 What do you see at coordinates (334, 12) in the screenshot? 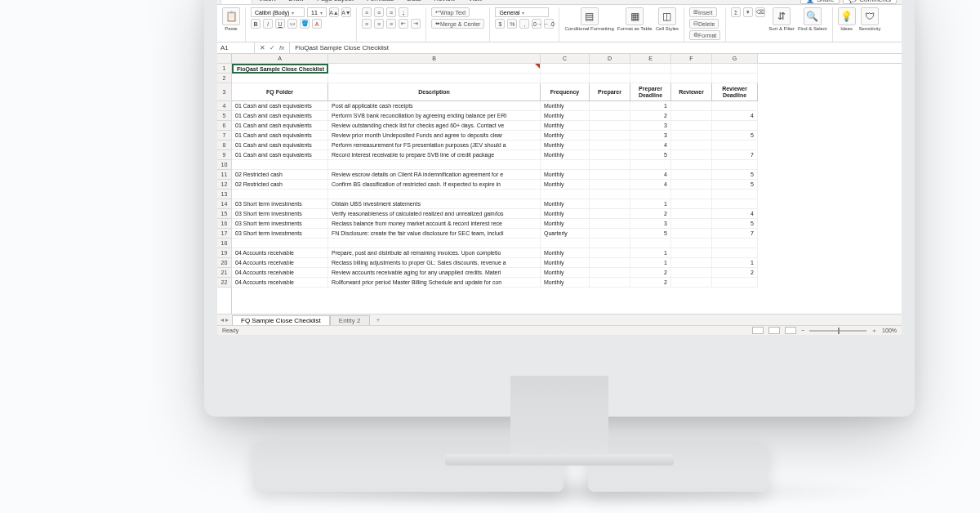
I see `increase-font-icon: A▲` at bounding box center [334, 12].